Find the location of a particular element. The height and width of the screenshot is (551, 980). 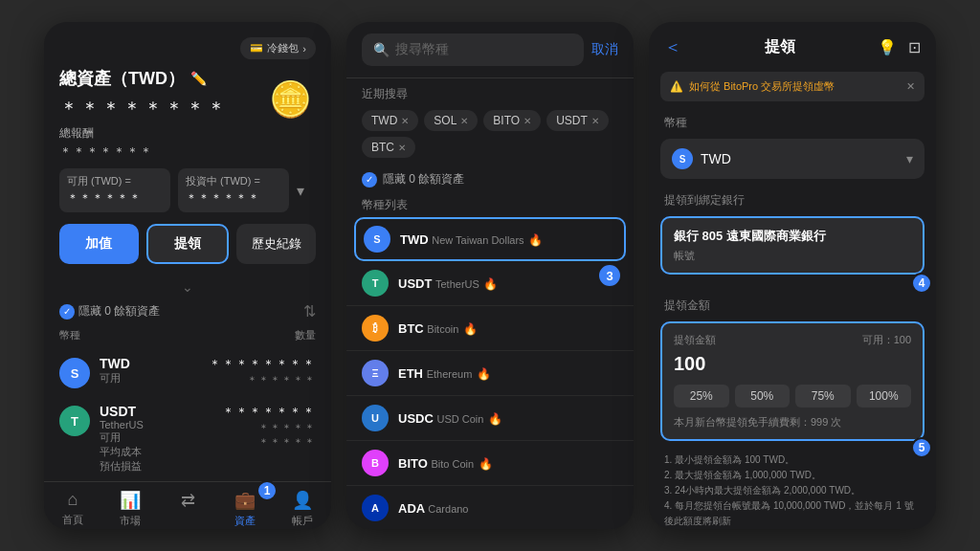

pct-50-button: 50% is located at coordinates (763, 396).